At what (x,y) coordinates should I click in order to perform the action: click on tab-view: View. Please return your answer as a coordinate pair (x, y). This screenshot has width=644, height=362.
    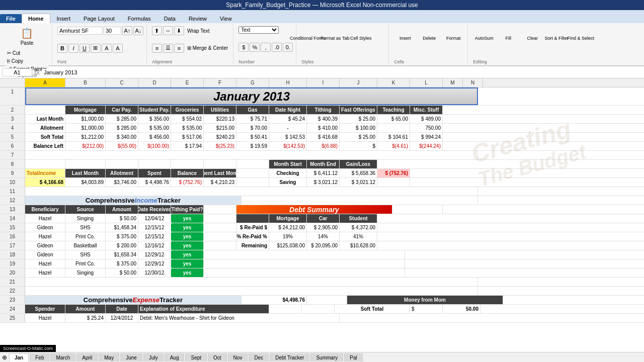
    Looking at the image, I should click on (226, 18).